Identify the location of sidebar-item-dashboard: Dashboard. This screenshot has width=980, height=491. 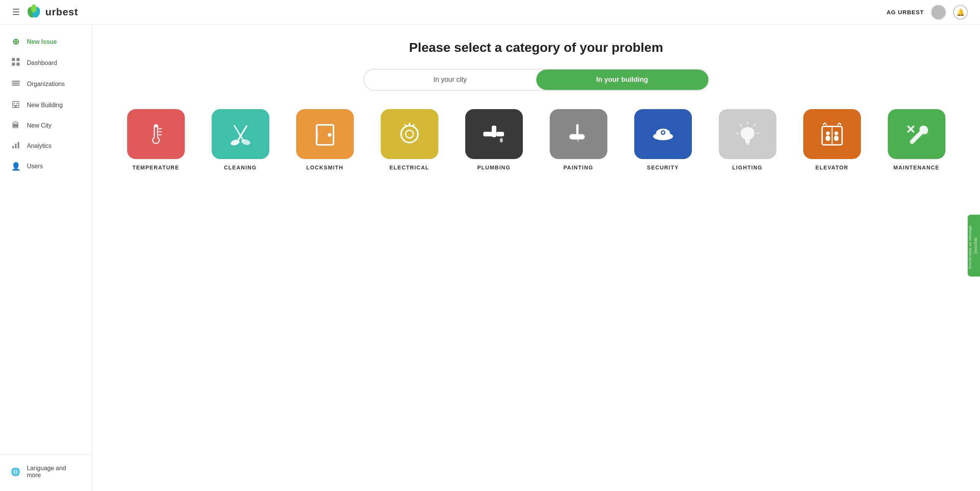
(46, 63).